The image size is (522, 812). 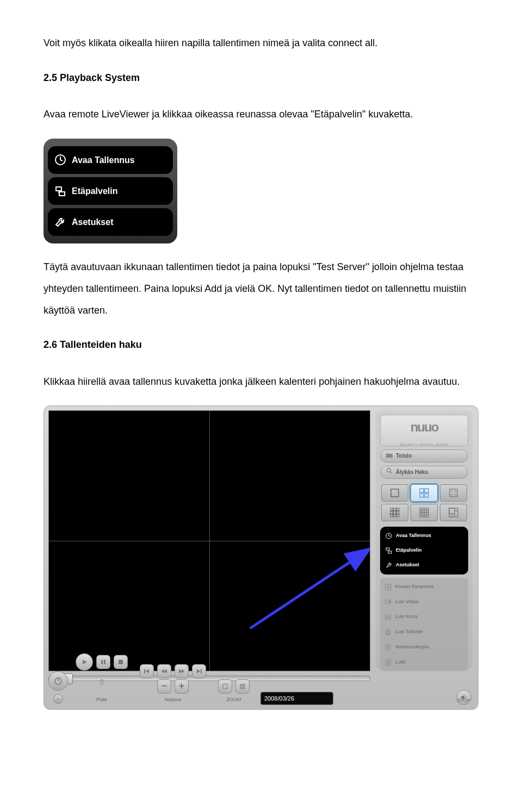 I want to click on tool-luo-video: Luo Video, so click(x=424, y=602).